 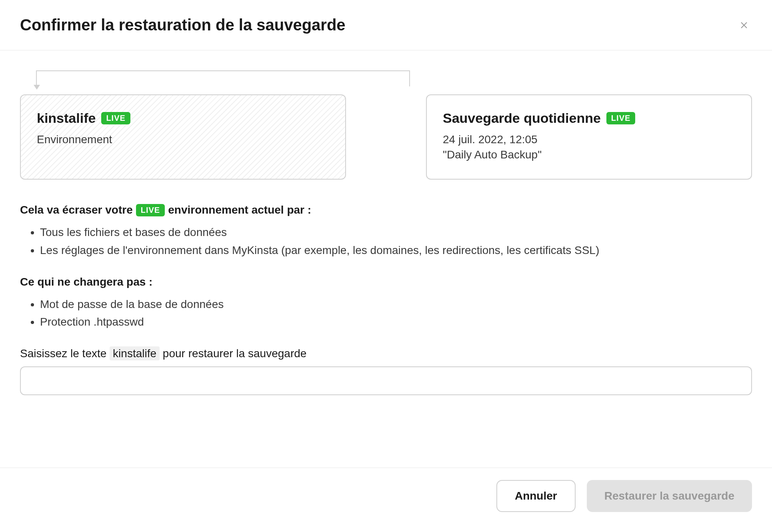 I want to click on target-name: kinstalife, so click(x=66, y=118).